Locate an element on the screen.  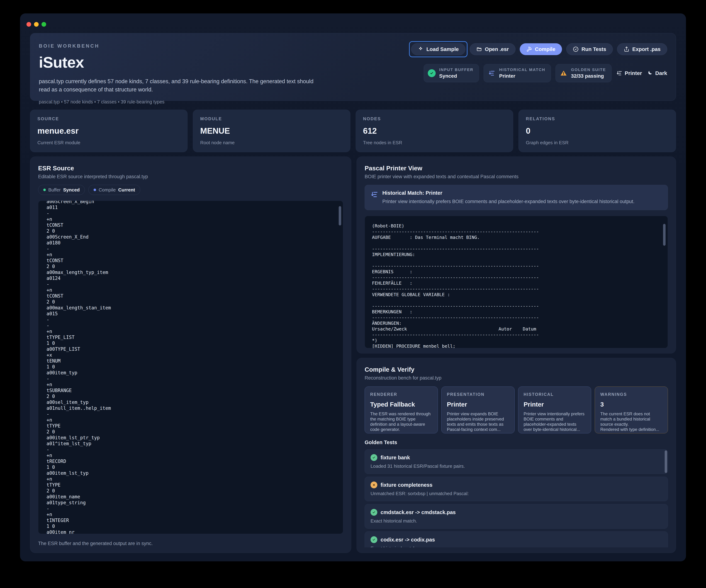
card-value: 3 is located at coordinates (631, 404).